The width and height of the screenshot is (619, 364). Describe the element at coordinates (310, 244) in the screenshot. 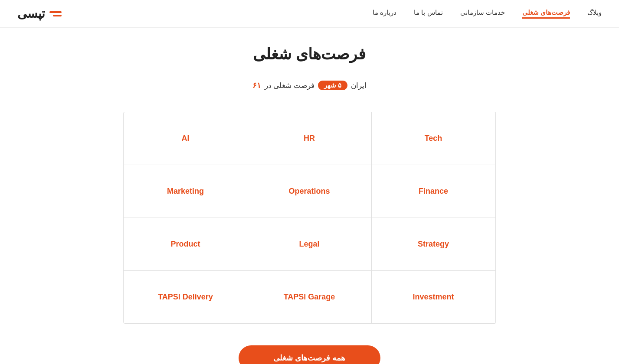

I see `category-cell-legal: Legal` at that location.